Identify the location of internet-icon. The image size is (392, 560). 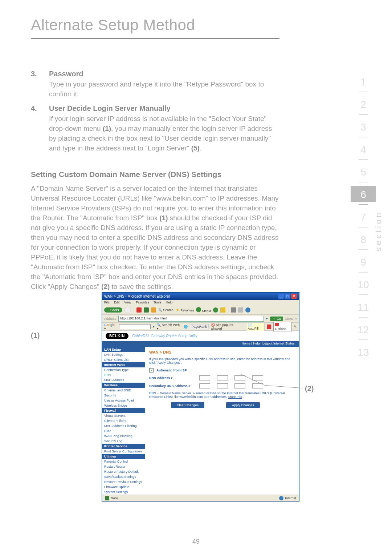
(281, 498).